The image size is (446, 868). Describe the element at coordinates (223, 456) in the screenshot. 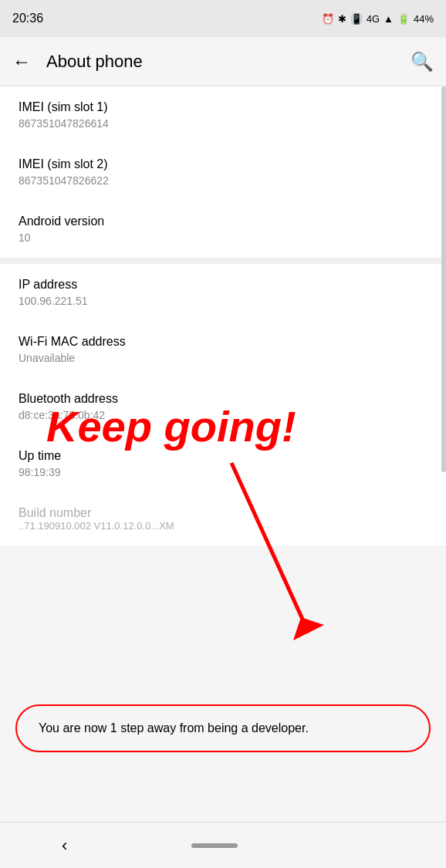

I see `up-time-label: Up time` at that location.